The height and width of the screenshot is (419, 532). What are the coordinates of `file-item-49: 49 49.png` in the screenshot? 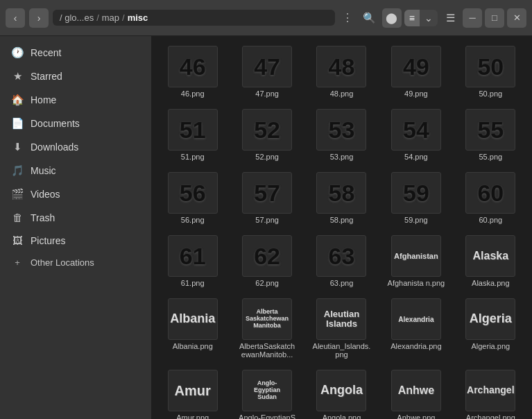 It's located at (416, 72).